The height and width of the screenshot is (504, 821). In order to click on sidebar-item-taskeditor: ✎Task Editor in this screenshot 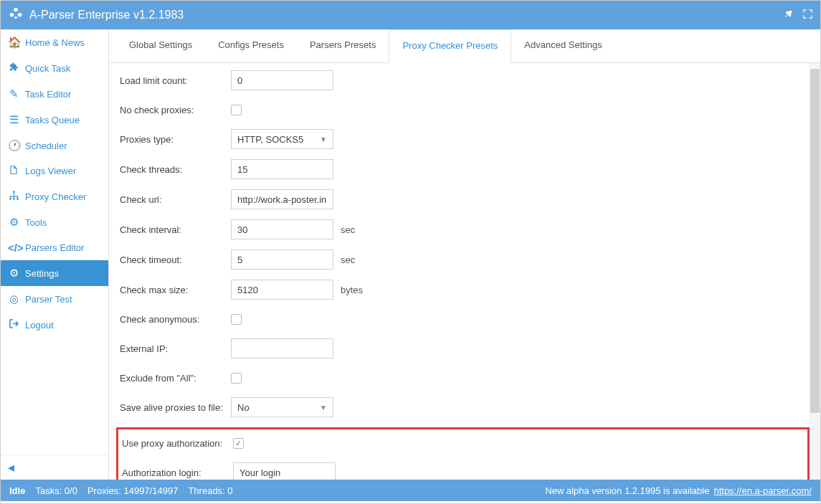, I will do `click(54, 94)`.